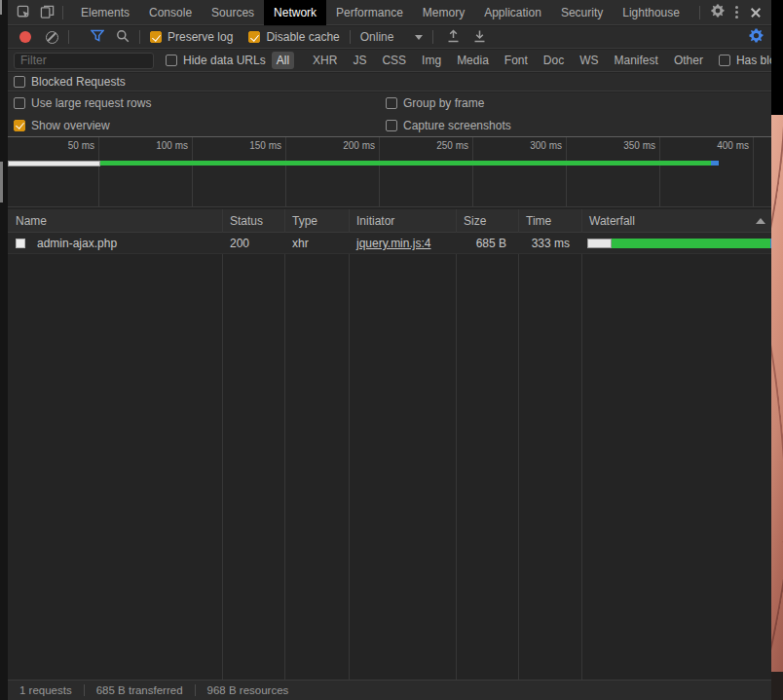 Image resolution: width=783 pixels, height=700 pixels. I want to click on overview-blue-tip, so click(715, 164).